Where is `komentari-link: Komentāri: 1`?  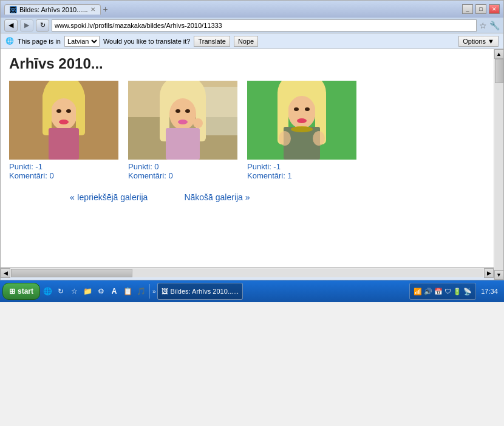 komentari-link: Komentāri: 1 is located at coordinates (302, 176).